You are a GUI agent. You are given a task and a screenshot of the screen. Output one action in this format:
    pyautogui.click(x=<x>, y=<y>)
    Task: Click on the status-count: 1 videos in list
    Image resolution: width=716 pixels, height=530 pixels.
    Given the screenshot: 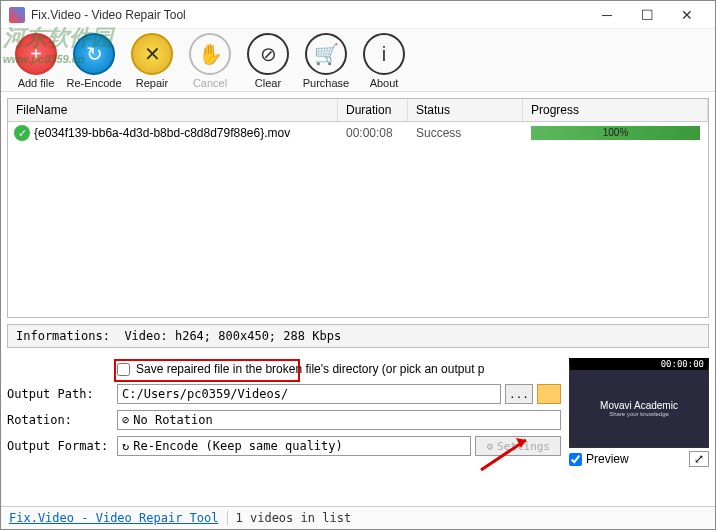 What is the action you would take?
    pyautogui.click(x=290, y=518)
    